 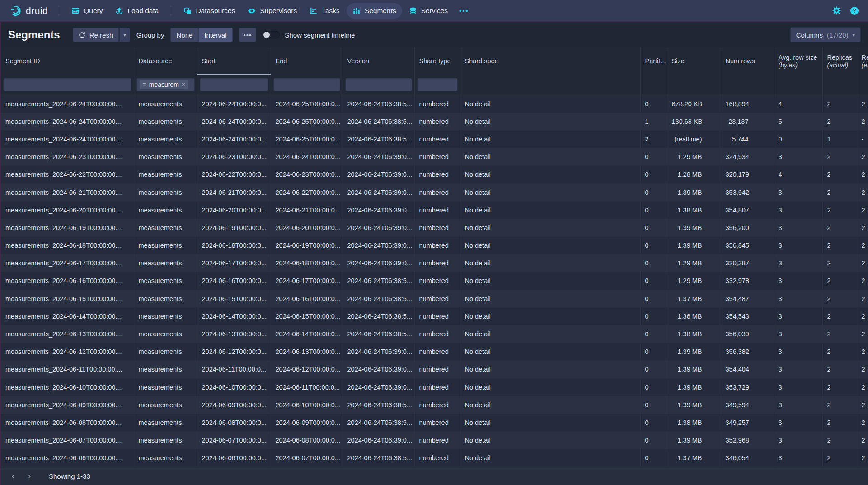 What do you see at coordinates (747, 405) in the screenshot?
I see `cell-num_rows: 349,594` at bounding box center [747, 405].